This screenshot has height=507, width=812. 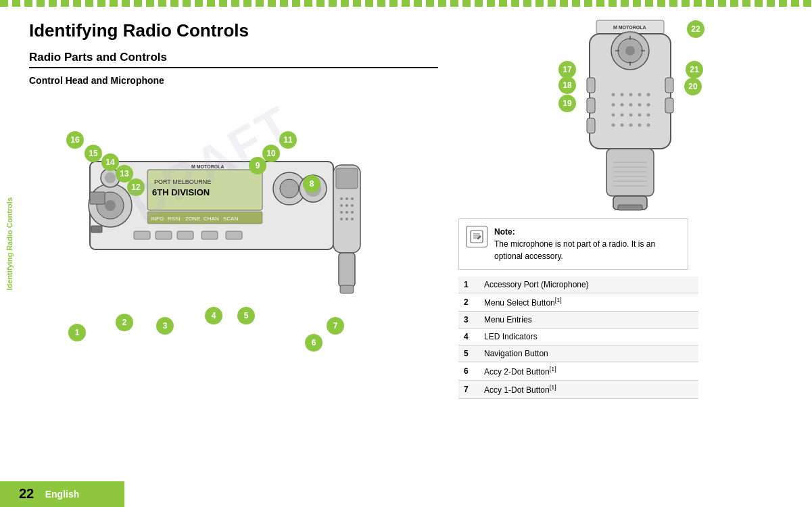 What do you see at coordinates (588, 320) in the screenshot?
I see `row-label: Menu Entries` at bounding box center [588, 320].